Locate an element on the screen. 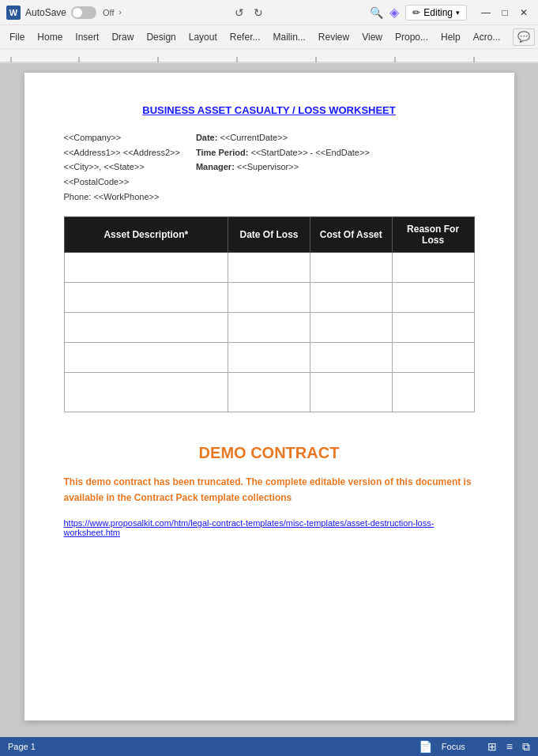 The width and height of the screenshot is (538, 756). comment-button: 💬 is located at coordinates (524, 37).